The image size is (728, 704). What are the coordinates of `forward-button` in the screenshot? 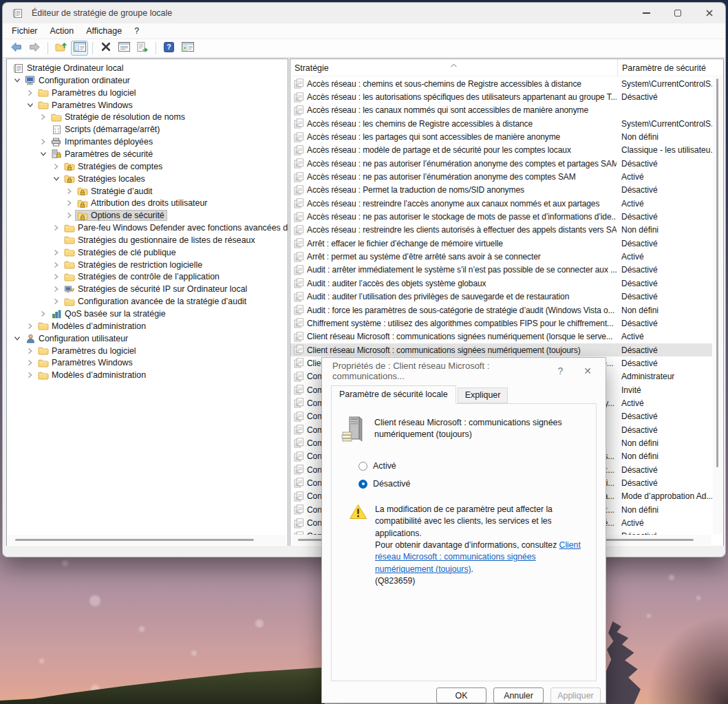 It's located at (34, 48).